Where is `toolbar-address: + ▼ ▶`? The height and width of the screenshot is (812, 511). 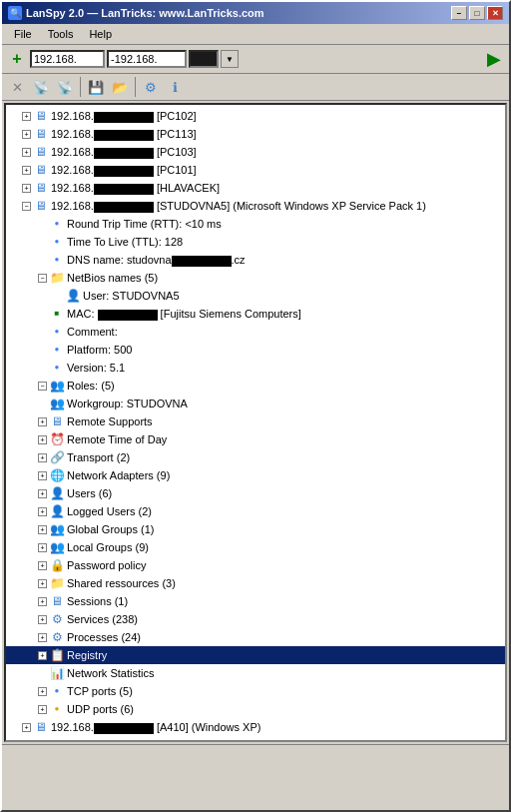 toolbar-address: + ▼ ▶ is located at coordinates (256, 60).